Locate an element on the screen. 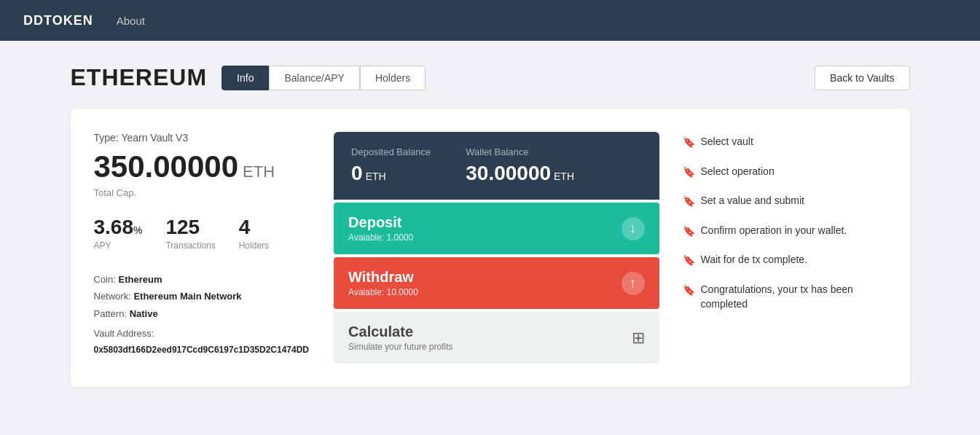  deposit-icon: ↓ is located at coordinates (633, 229).